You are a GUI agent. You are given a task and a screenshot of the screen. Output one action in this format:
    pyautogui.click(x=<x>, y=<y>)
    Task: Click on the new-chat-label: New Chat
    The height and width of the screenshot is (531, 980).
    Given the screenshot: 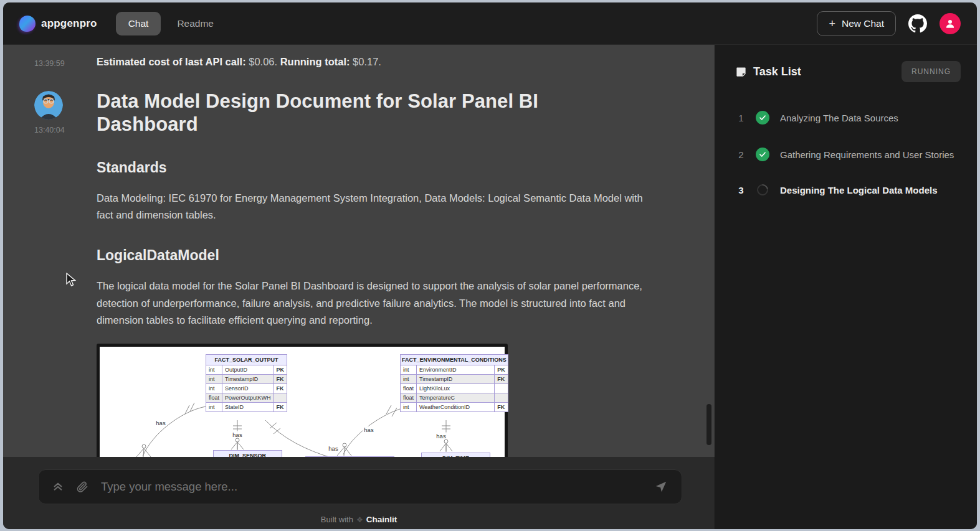 What is the action you would take?
    pyautogui.click(x=863, y=24)
    